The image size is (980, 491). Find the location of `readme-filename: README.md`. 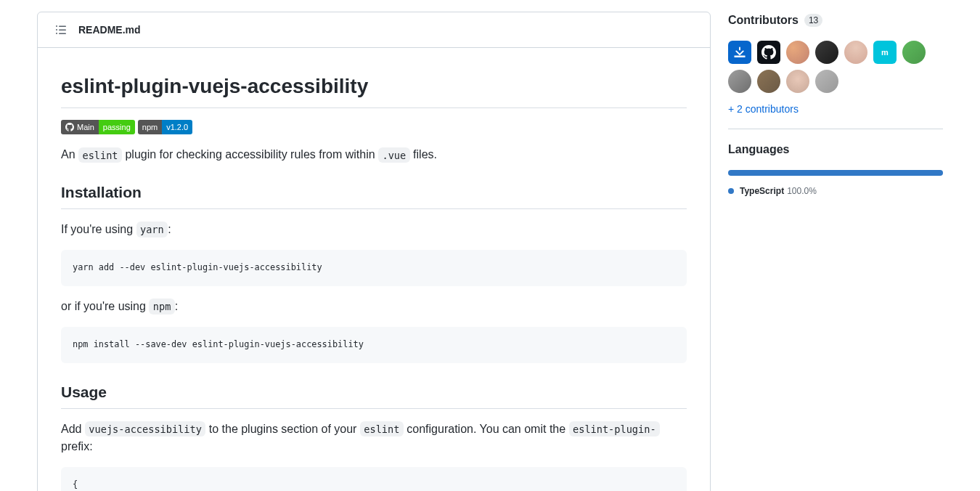

readme-filename: README.md is located at coordinates (110, 31).